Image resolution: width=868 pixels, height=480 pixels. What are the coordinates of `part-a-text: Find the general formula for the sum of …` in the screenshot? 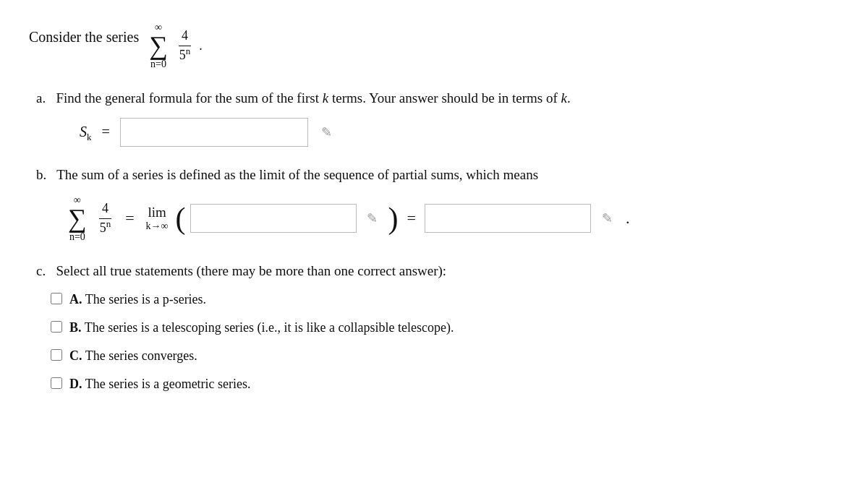 It's located at (312, 98).